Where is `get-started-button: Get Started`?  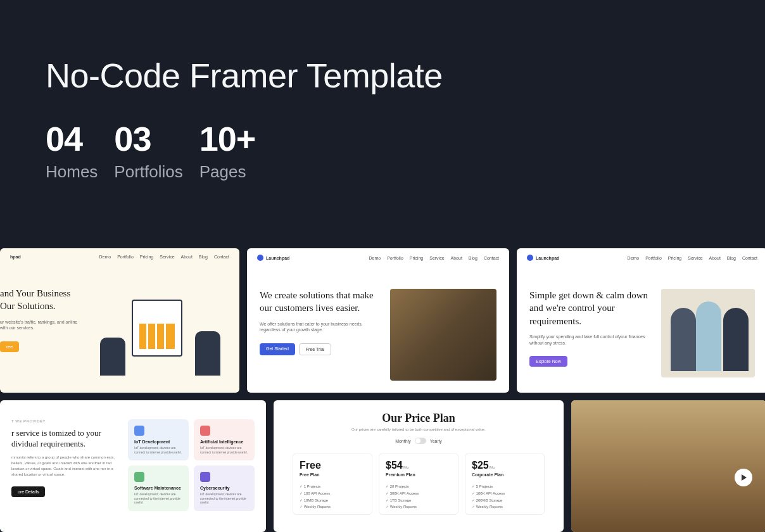
get-started-button: Get Started is located at coordinates (277, 350).